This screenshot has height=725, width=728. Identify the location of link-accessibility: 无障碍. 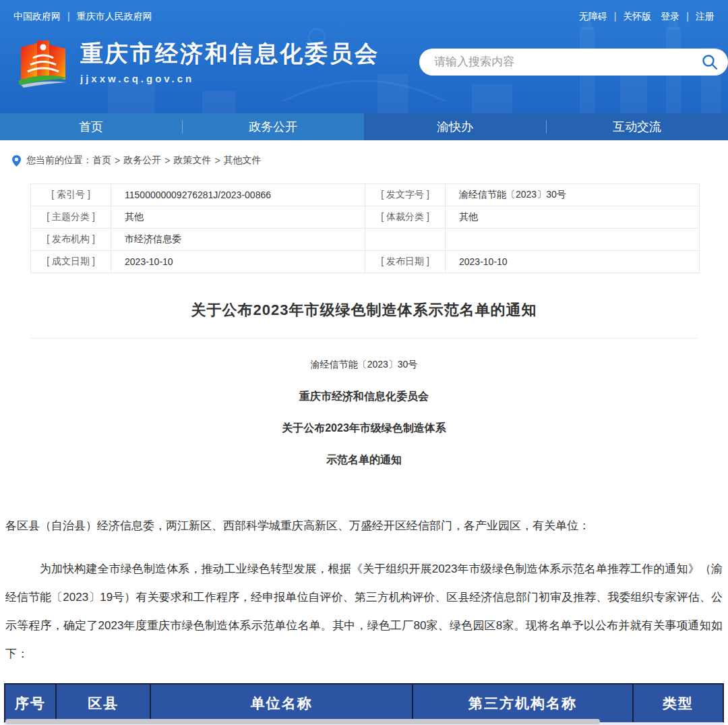
(593, 16).